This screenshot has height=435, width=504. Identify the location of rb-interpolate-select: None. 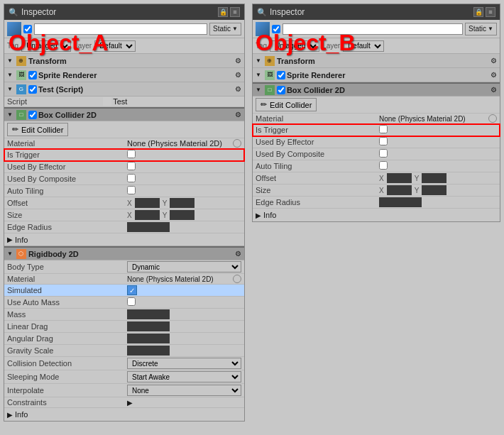
(185, 390).